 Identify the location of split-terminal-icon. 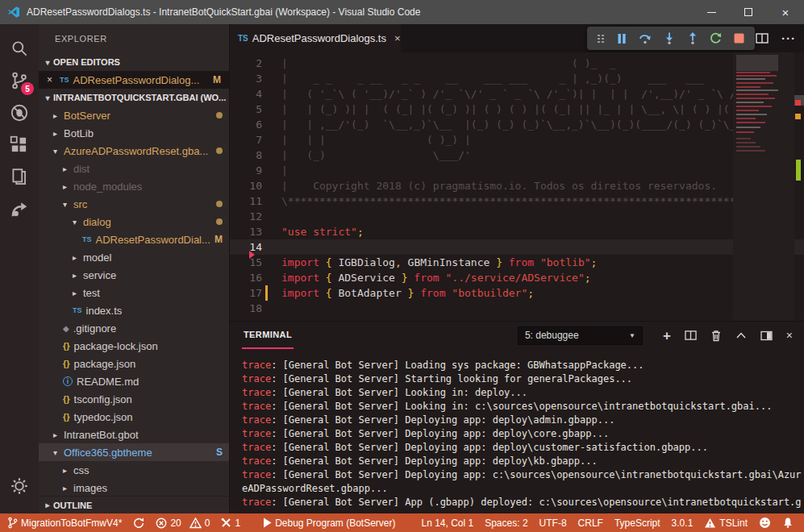
(690, 335).